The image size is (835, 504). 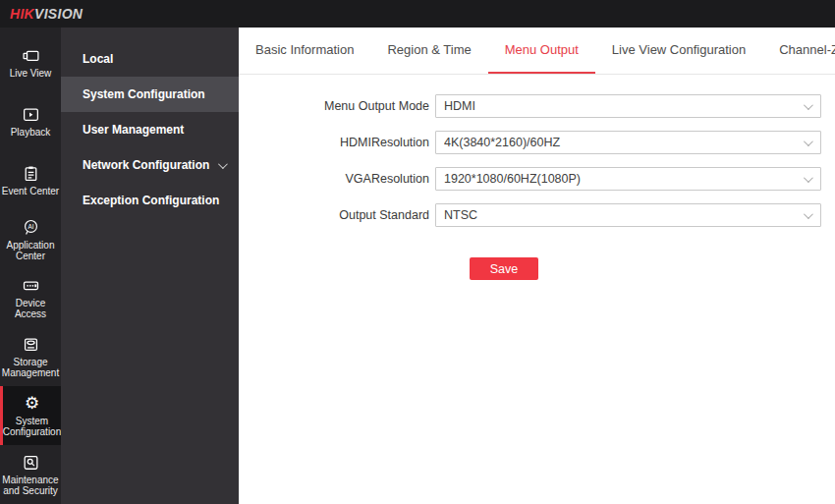 I want to click on gear-icon: ⚙, so click(x=31, y=403).